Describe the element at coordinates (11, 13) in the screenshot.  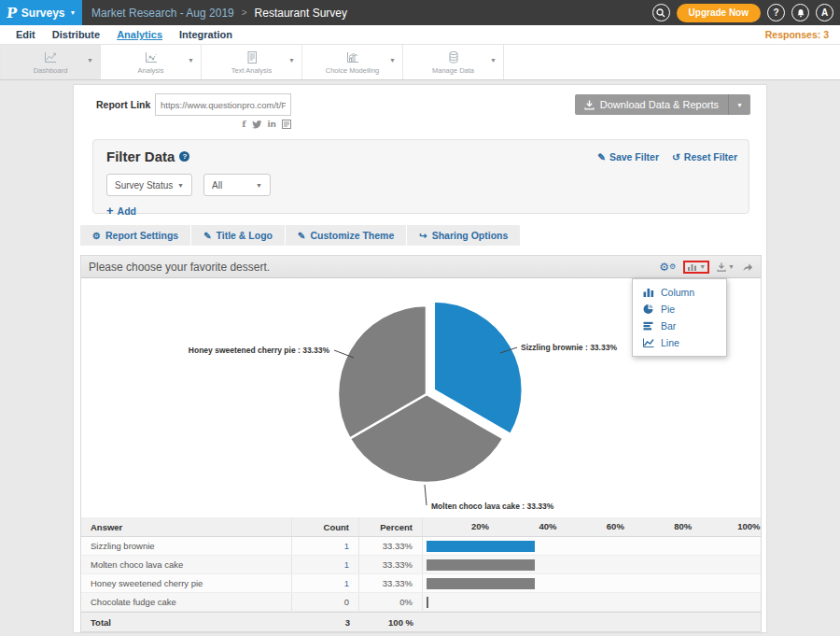
I see `questionpro-logo: P` at that location.